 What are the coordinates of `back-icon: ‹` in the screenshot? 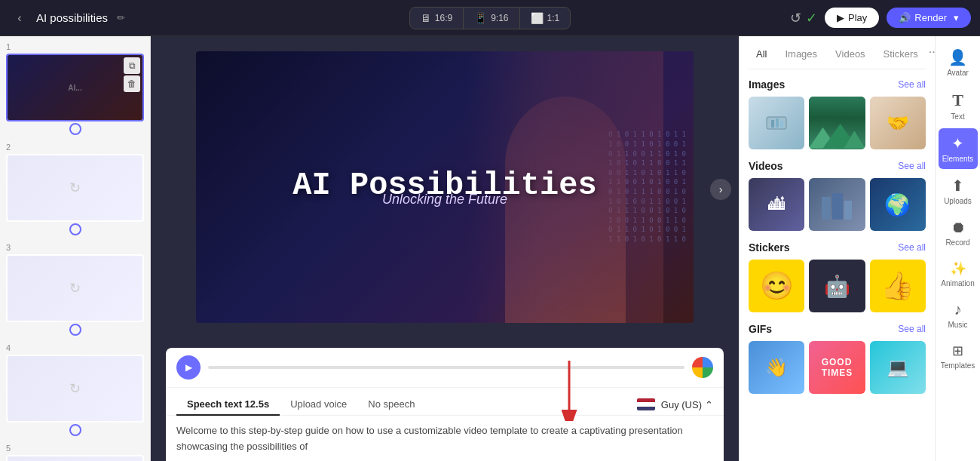 It's located at (20, 18).